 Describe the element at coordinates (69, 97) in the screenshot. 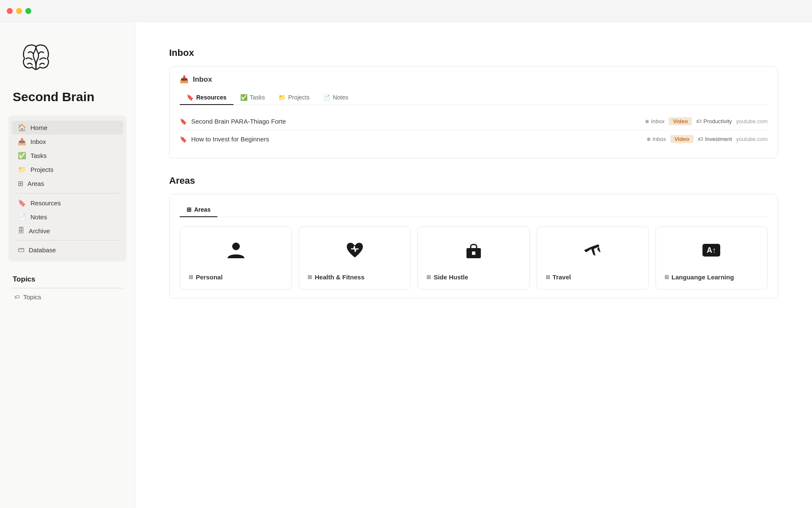

I see `app-title: Second Brain` at that location.